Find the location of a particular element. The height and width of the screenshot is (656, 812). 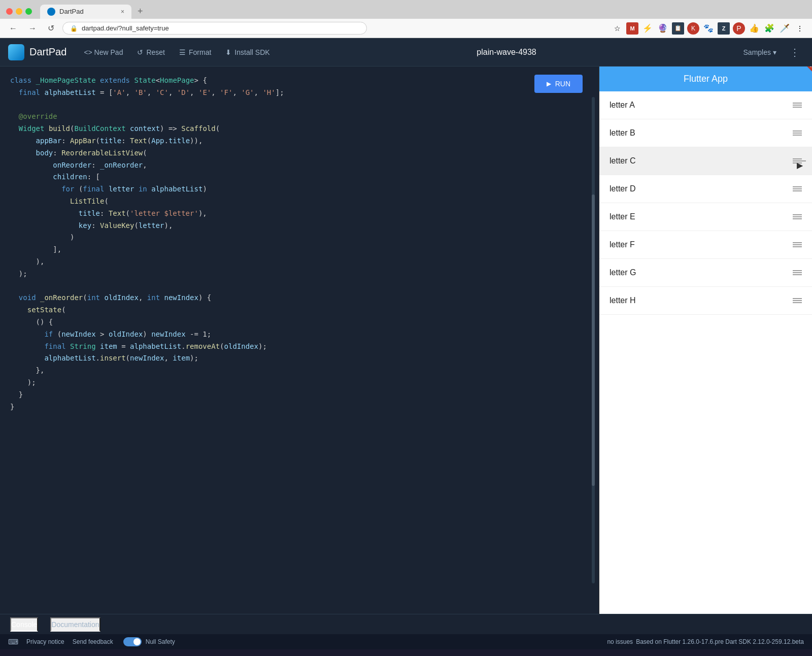

list-item: letter C ▶ is located at coordinates (705, 161).